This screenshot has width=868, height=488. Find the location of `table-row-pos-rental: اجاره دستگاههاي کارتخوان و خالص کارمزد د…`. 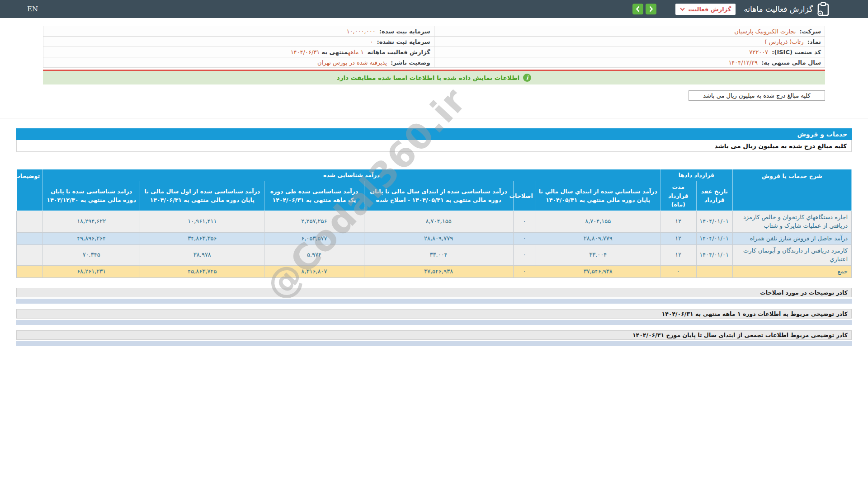

table-row-pos-rental: اجاره دستگاههاي کارتخوان و خالص کارمزد د… is located at coordinates (434, 221).